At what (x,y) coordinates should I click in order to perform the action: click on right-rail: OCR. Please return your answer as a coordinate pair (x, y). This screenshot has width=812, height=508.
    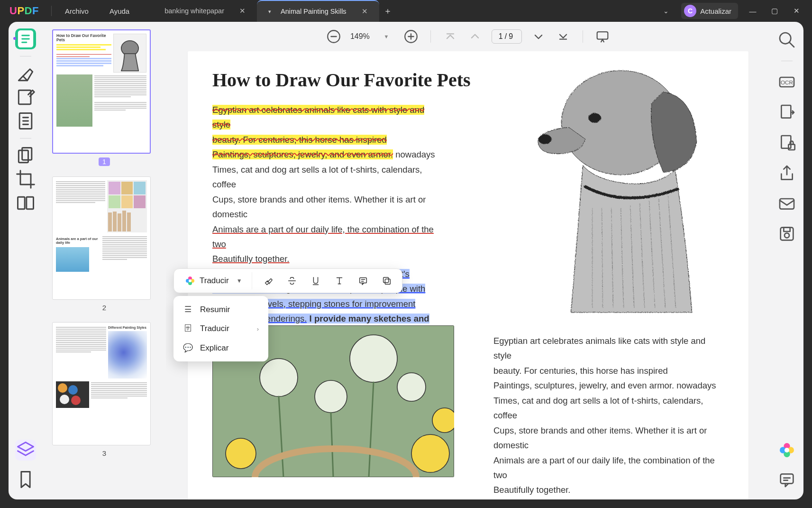
    Looking at the image, I should click on (787, 261).